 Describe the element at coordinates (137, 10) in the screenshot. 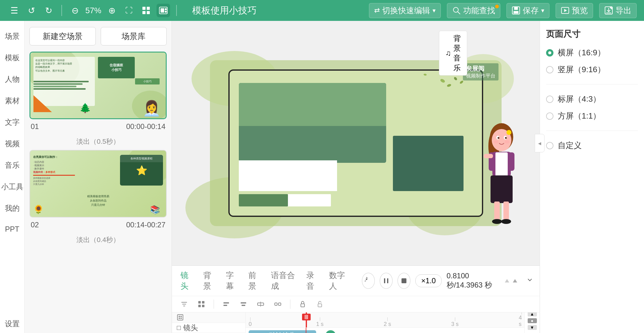

I see `toolbar-left: ☰ ↺ ↻ ⊖ 57% ⊕ ⛶` at that location.